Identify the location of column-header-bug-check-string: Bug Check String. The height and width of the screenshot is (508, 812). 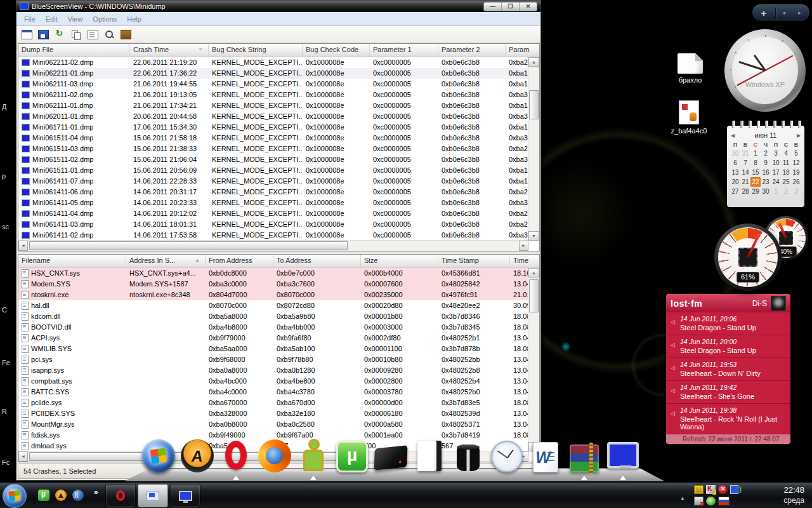
(256, 50).